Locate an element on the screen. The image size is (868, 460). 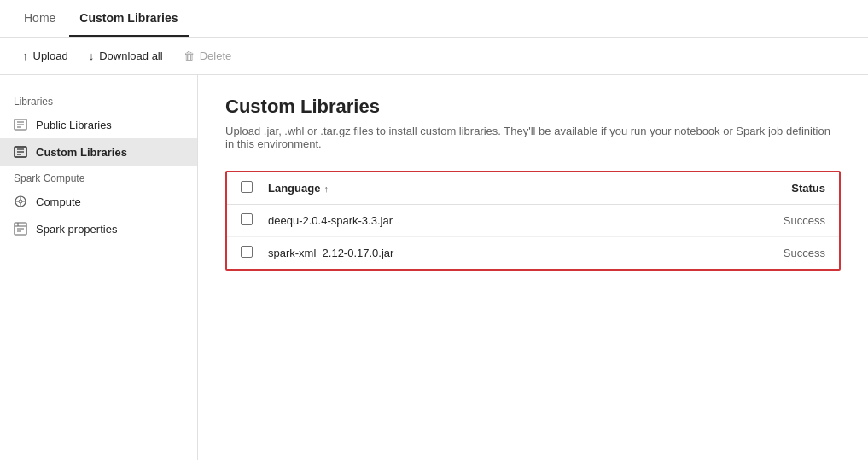
toolbar: ↑ Upload ↓ Download all 🗑 Delete is located at coordinates (434, 56).